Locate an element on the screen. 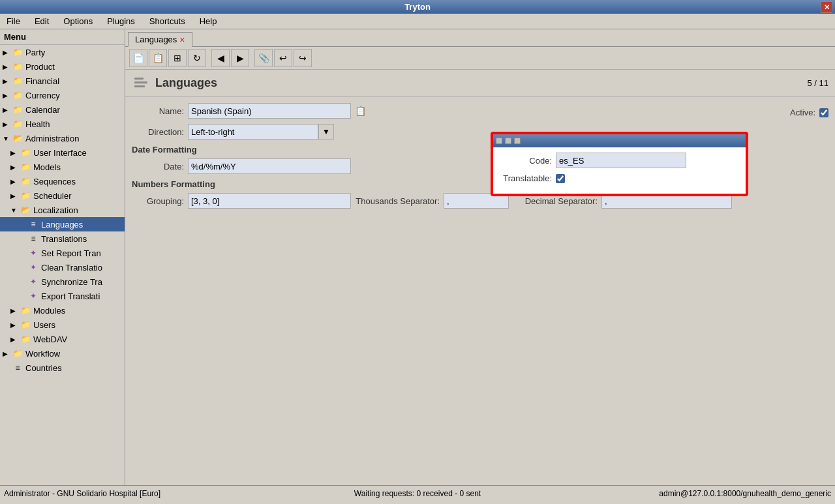 This screenshot has width=835, height=504. menu-help: Help is located at coordinates (209, 21).